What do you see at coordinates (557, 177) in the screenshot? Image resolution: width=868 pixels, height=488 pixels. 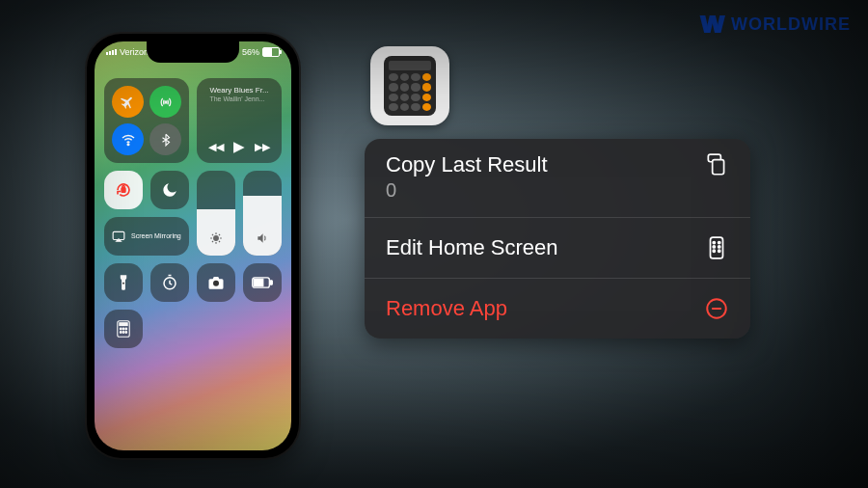 I see `copy-last-result-item: Copy Last Result 0` at bounding box center [557, 177].